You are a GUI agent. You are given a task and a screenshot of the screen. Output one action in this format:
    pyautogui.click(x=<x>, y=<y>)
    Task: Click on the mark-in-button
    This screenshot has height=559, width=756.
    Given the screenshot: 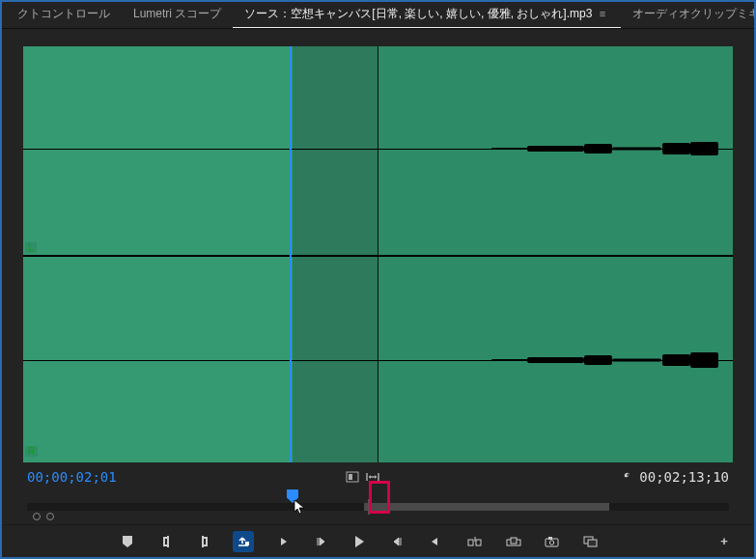 What is the action you would take?
    pyautogui.click(x=166, y=542)
    